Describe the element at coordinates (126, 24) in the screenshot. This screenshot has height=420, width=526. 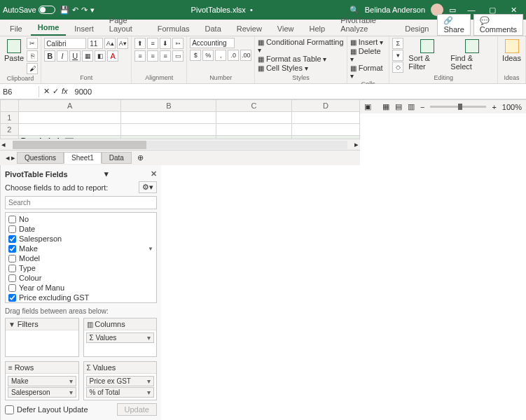
I see `tab-page-layout: Page Layout` at that location.